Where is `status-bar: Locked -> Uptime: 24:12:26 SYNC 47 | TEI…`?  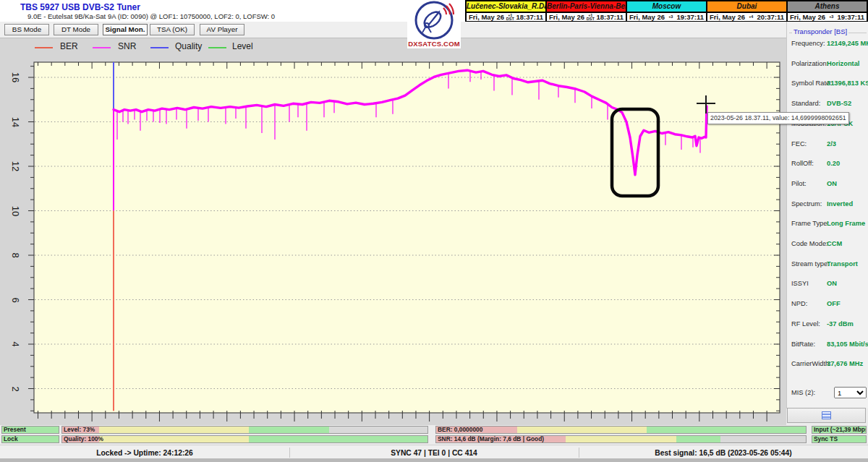 status-bar: Locked -> Uptime: 24:12:26 SYNC 47 | TEI… is located at coordinates (434, 453).